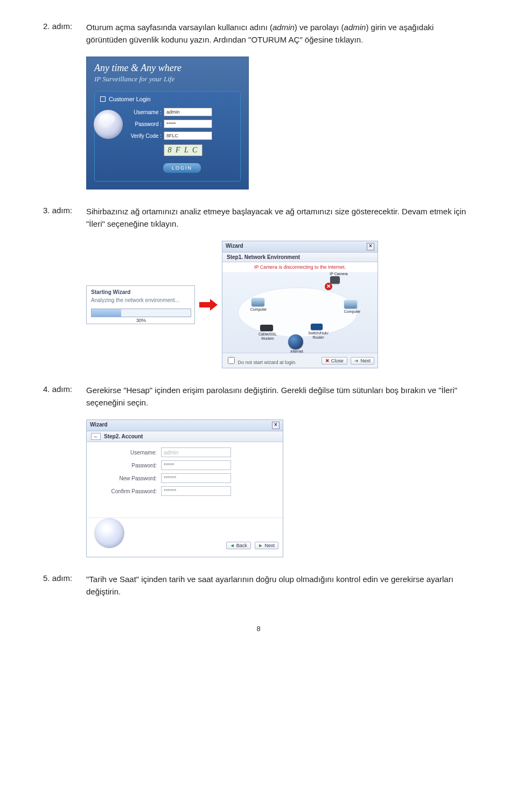  Describe the element at coordinates (283, 27) in the screenshot. I see `step-2-admin1: admin` at that location.